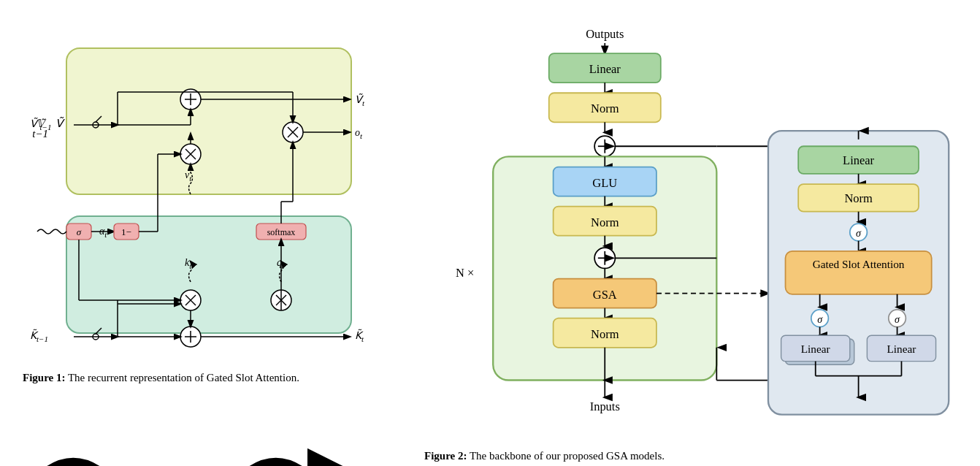  I want to click on detail-norm-label: Norm, so click(859, 199).